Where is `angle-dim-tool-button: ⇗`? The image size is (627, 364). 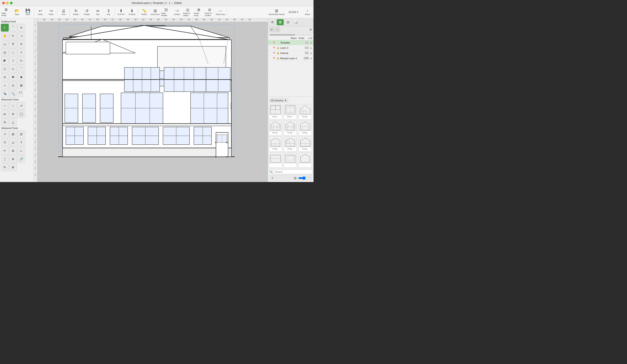 angle-dim-tool-button: ⇗ is located at coordinates (21, 106).